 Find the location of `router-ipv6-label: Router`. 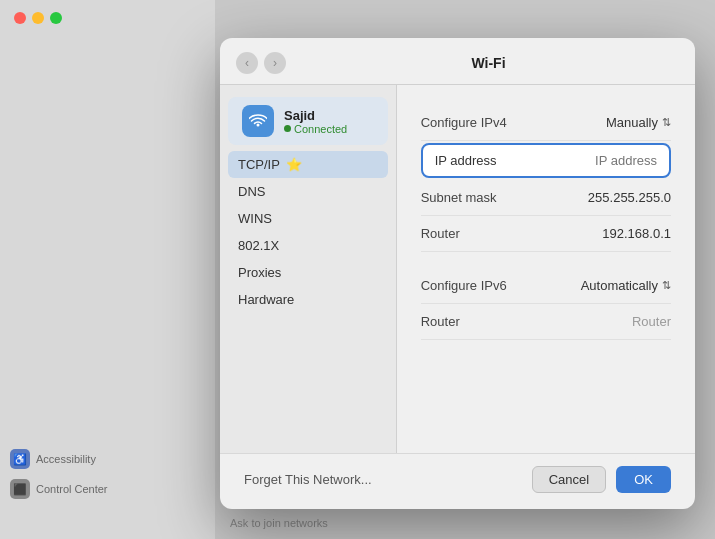

router-ipv6-label: Router is located at coordinates (501, 322).